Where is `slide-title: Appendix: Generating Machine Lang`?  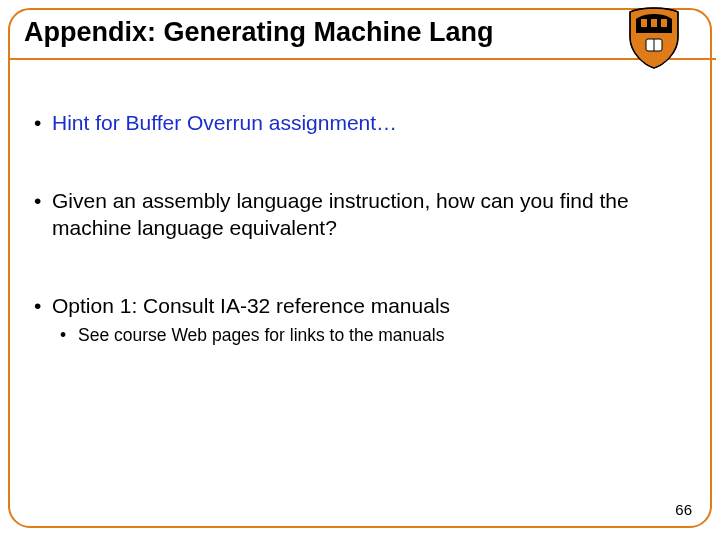
slide-title: Appendix: Generating Machine Lang is located at coordinates (259, 32).